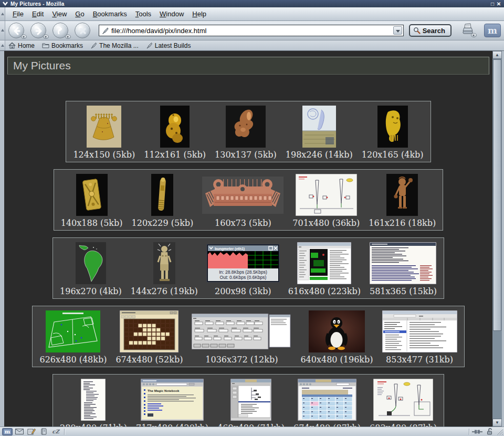 Image resolution: width=504 pixels, height=436 pixels. What do you see at coordinates (249, 200) in the screenshot?
I see `gallery-row-2: 140x188 (5kb) 120x229 (5kb) 160x73 (5kb)…` at bounding box center [249, 200].